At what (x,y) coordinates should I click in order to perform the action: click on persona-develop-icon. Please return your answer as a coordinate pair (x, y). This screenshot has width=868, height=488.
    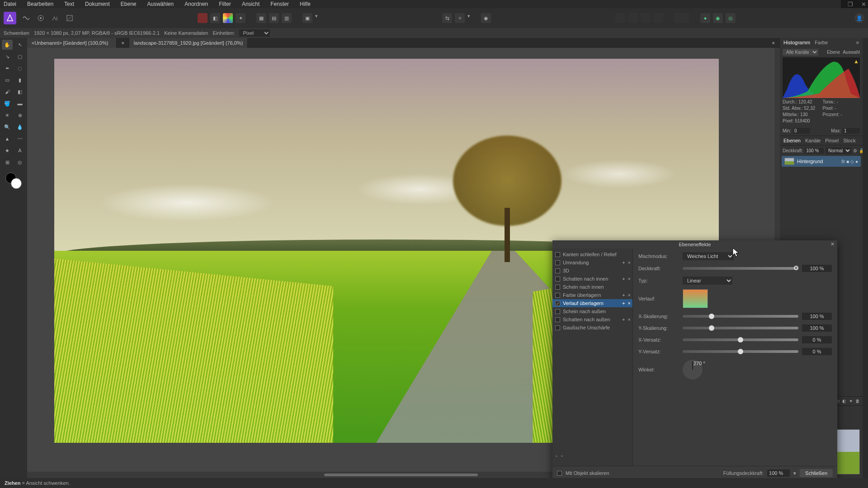
    Looking at the image, I should click on (41, 18).